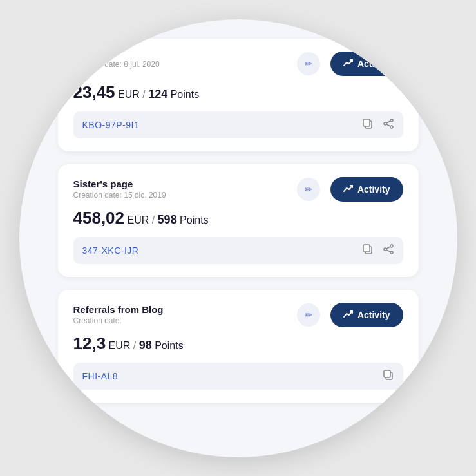 The width and height of the screenshot is (476, 476). What do you see at coordinates (309, 64) in the screenshot?
I see `card-1-edit-button: ✏` at bounding box center [309, 64].